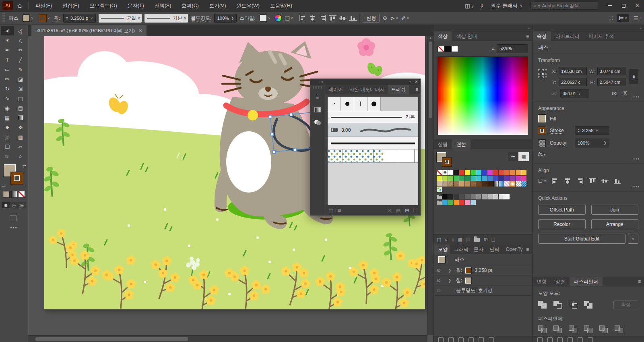 The width and height of the screenshot is (644, 342). Describe the element at coordinates (21, 60) in the screenshot. I see `line-segment-tool: ╱` at that location.